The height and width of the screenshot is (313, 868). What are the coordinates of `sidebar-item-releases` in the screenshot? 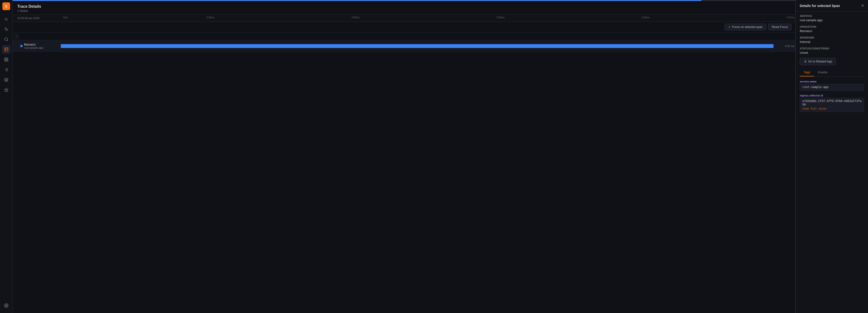 It's located at (6, 90).